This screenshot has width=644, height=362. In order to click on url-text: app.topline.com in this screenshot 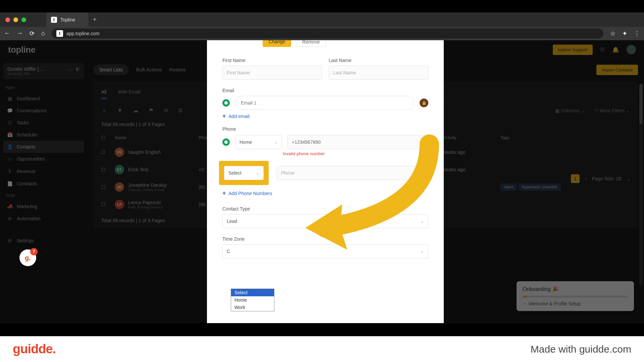, I will do `click(83, 34)`.